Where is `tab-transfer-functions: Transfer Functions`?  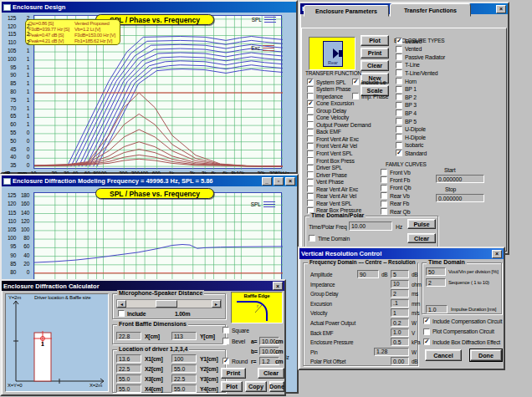
tab-transfer-functions: Transfer Functions is located at coordinates (430, 10).